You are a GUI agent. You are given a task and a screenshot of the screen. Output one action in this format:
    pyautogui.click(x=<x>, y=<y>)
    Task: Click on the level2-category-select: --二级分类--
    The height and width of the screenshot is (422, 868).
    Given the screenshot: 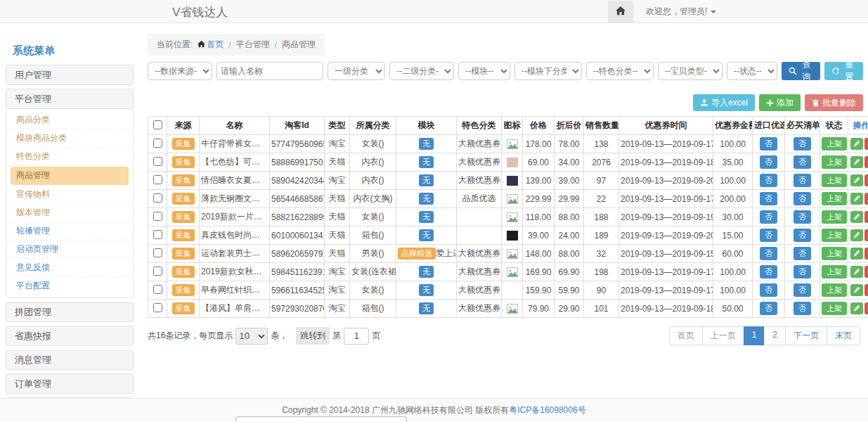 What is the action you would take?
    pyautogui.click(x=422, y=71)
    